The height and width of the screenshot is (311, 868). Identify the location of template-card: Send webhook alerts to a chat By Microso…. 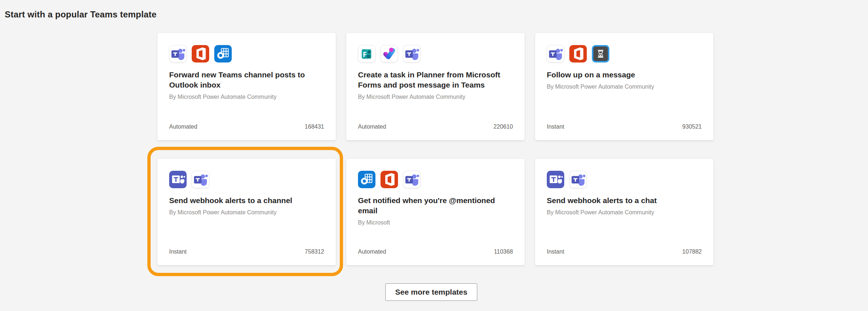
(624, 212).